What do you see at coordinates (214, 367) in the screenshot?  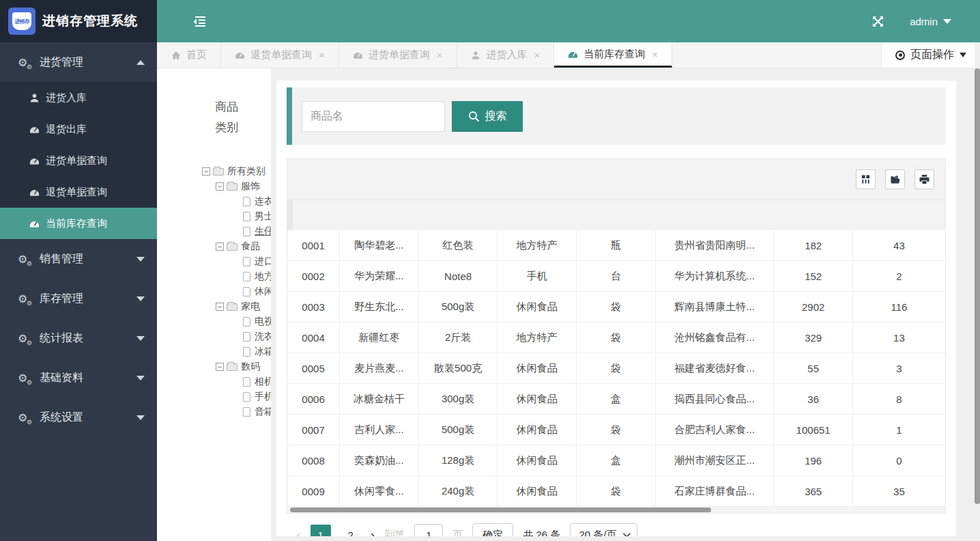 I see `tree-node: 数码` at bounding box center [214, 367].